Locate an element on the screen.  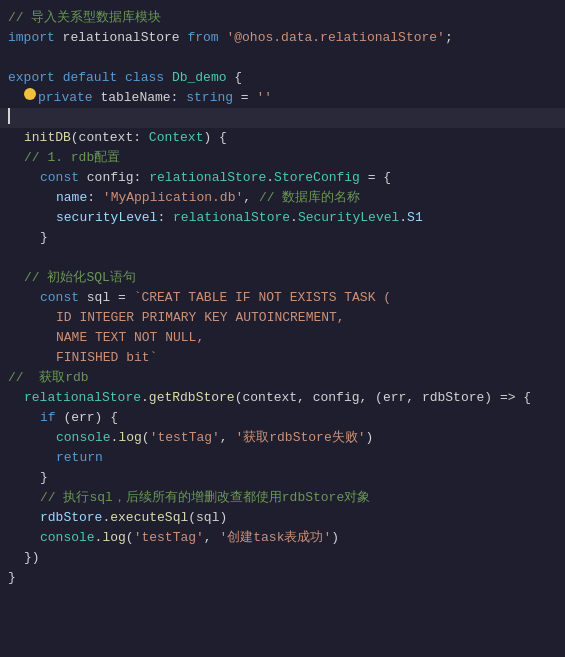
code-line: name: 'MyApplication.db', // 数据库的名称 is located at coordinates (282, 198).